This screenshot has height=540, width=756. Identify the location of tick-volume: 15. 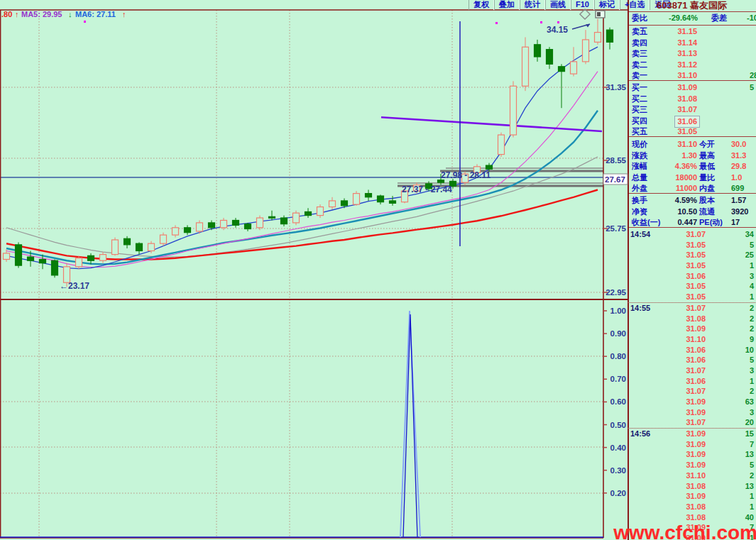
(750, 434).